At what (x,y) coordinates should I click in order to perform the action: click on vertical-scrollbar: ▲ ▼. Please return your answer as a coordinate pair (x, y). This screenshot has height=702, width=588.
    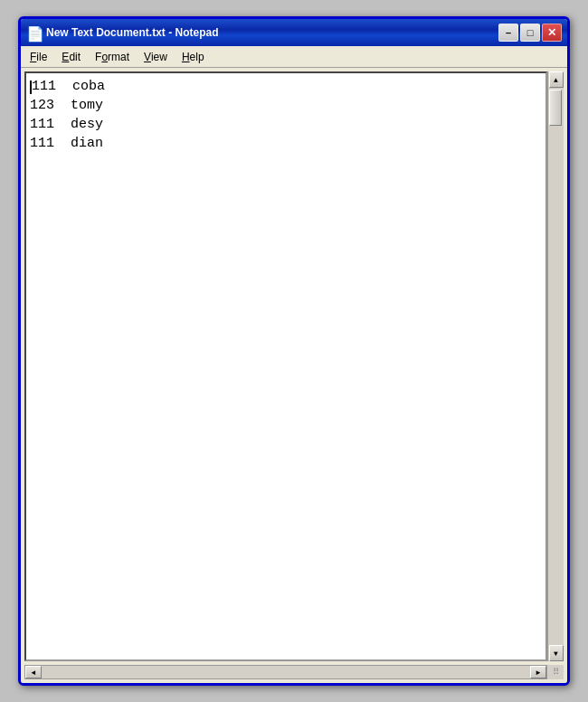
    Looking at the image, I should click on (555, 366).